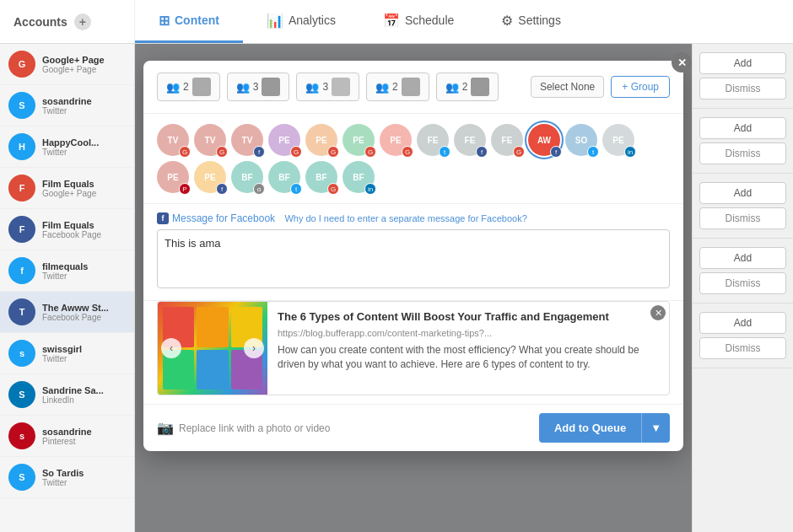 Image resolution: width=793 pixels, height=532 pixels. What do you see at coordinates (22, 436) in the screenshot?
I see `avatar: s` at bounding box center [22, 436].